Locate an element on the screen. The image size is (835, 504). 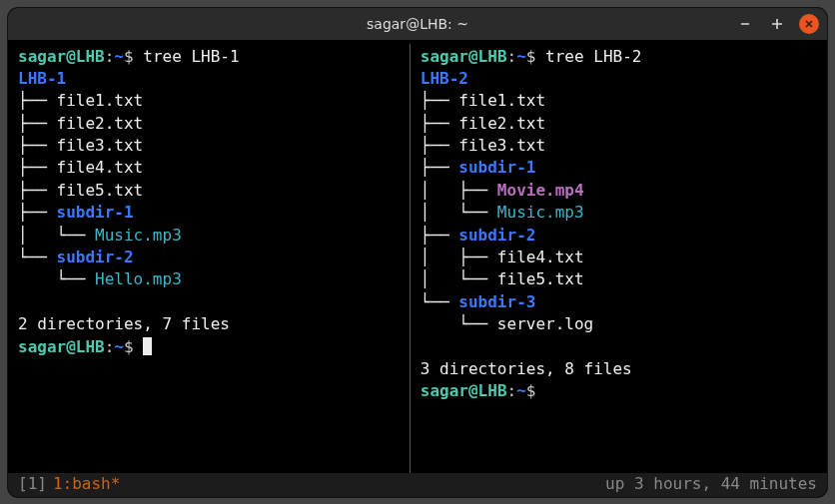
minimize-icon is located at coordinates (745, 24).